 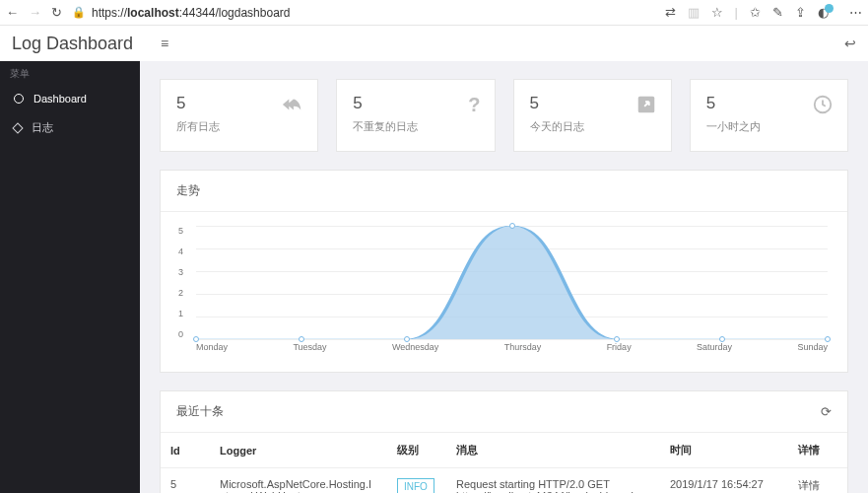 I want to click on stat-label: 今天的日志, so click(x=593, y=126).